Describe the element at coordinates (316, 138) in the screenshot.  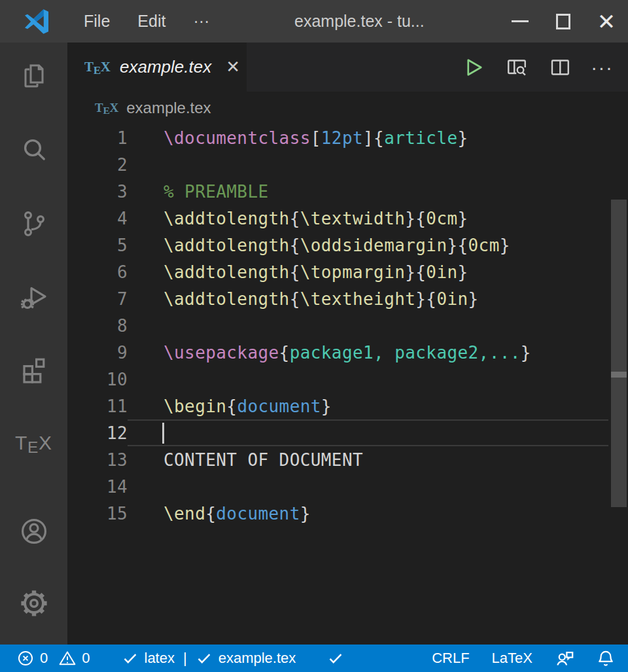
I see `code-token: [` at that location.